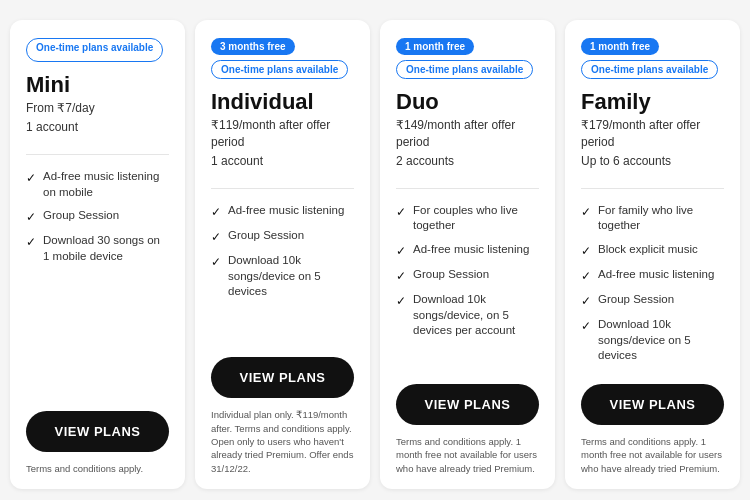  What do you see at coordinates (468, 288) in the screenshot?
I see `features-list: ✓For couples who live together✓Ad-free m…` at bounding box center [468, 288].